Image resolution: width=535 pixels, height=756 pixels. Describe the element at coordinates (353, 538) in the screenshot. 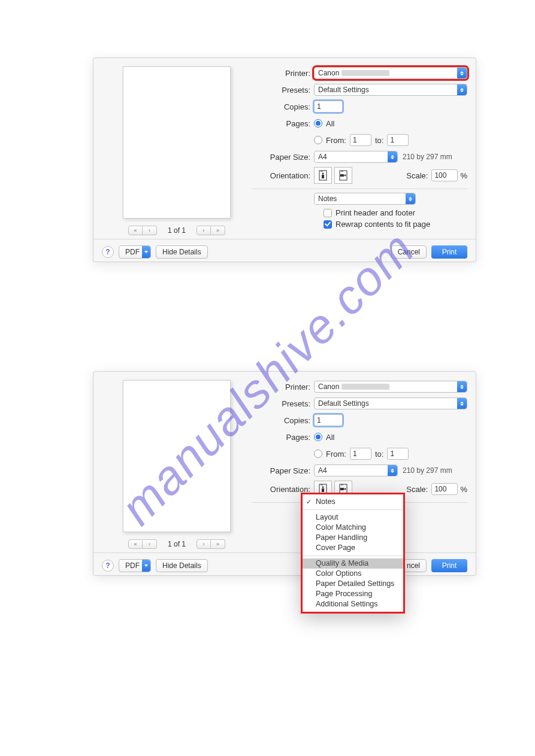

I see `menu-item-paper-handling: Paper Handling` at that location.